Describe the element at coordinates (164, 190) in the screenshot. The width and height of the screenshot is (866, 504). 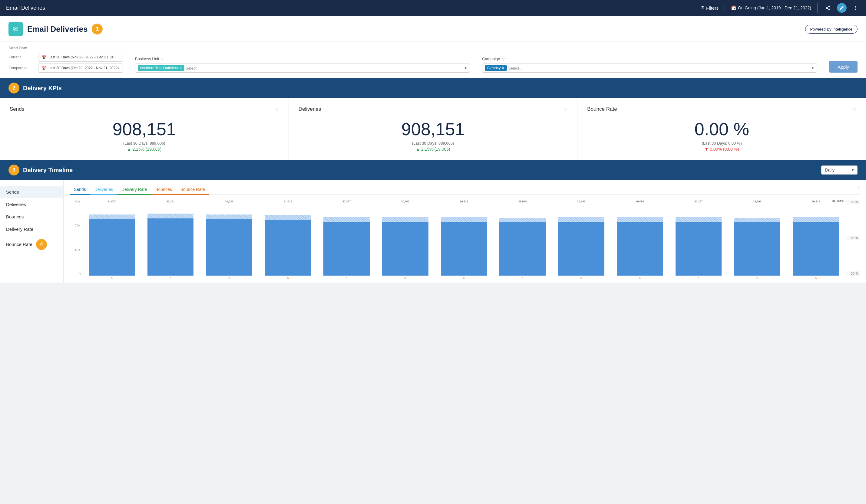
I see `chart-tab-bounces: Bounces` at that location.